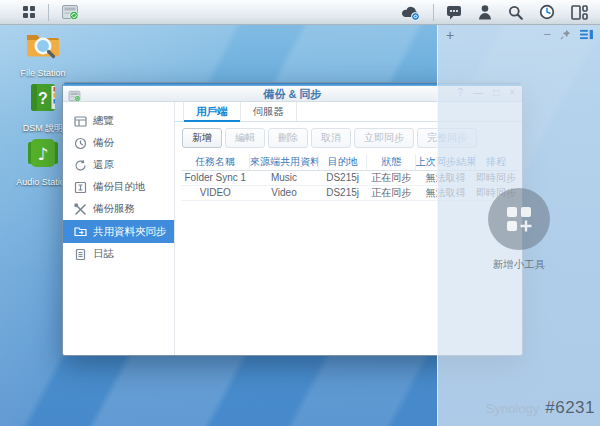  Describe the element at coordinates (118, 209) in the screenshot. I see `sidebar-item-backup-services: 備份服務` at that location.